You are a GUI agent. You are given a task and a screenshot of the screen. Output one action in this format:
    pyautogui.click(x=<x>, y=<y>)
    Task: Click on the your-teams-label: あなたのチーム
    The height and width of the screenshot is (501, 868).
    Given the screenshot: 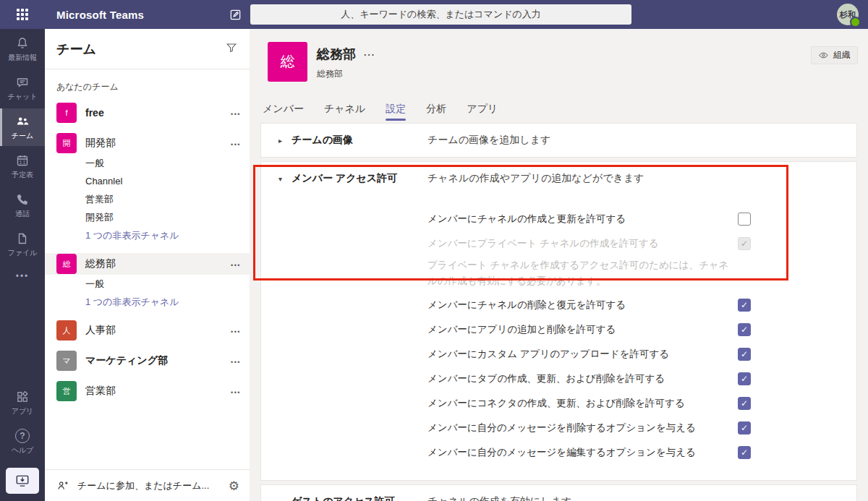 What is the action you would take?
    pyautogui.click(x=148, y=87)
    